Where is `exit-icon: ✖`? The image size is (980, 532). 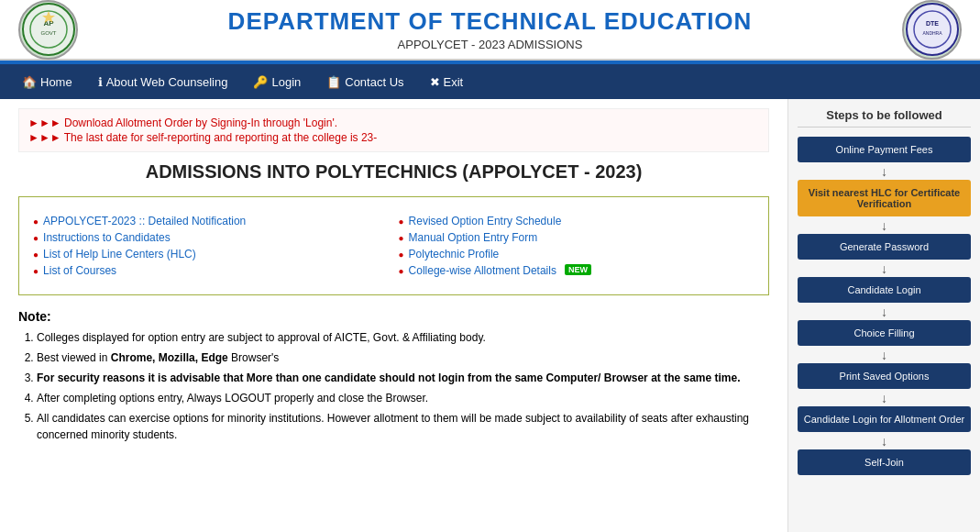 exit-icon: ✖ is located at coordinates (435, 83).